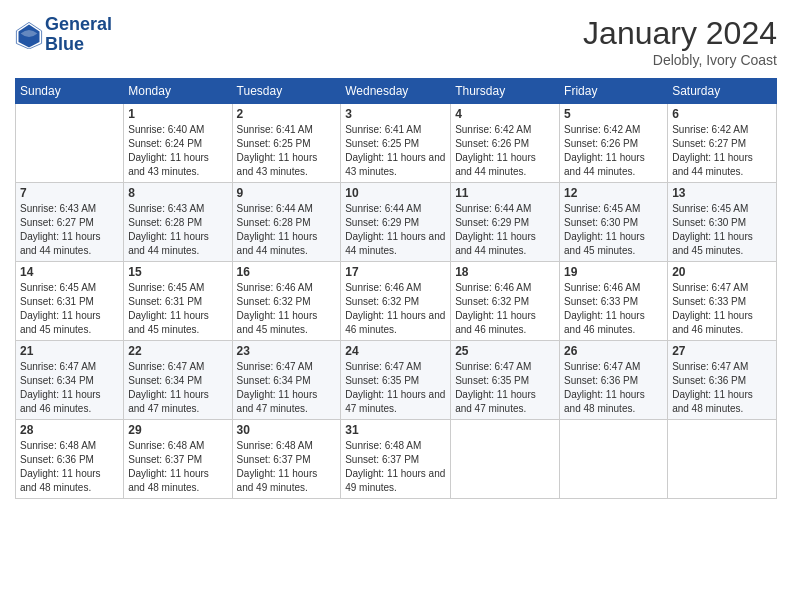  I want to click on calendar-cell: 10Sunrise: 6:44 AMSunset: 6:29 PMDayligh…, so click(396, 222).